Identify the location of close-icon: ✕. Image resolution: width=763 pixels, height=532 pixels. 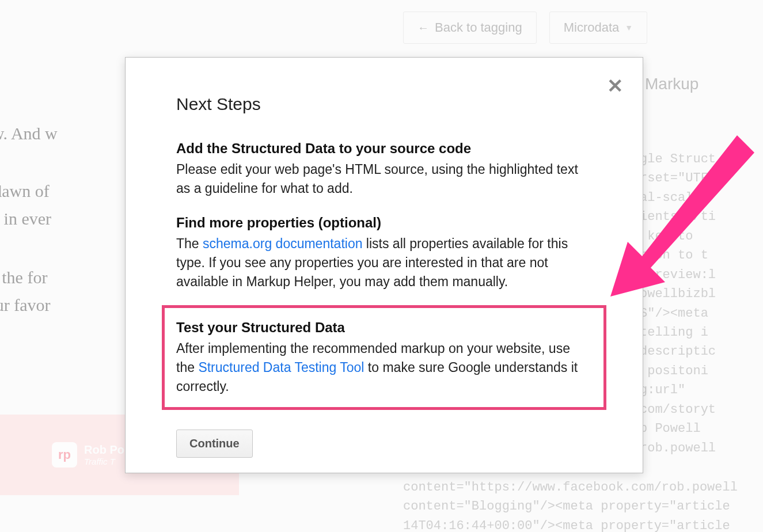
(615, 86).